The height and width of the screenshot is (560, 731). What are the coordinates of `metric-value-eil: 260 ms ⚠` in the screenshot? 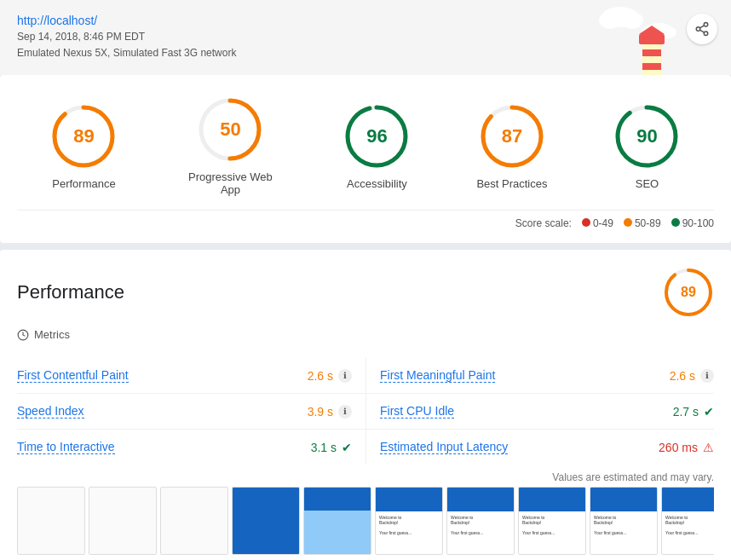 It's located at (687, 447).